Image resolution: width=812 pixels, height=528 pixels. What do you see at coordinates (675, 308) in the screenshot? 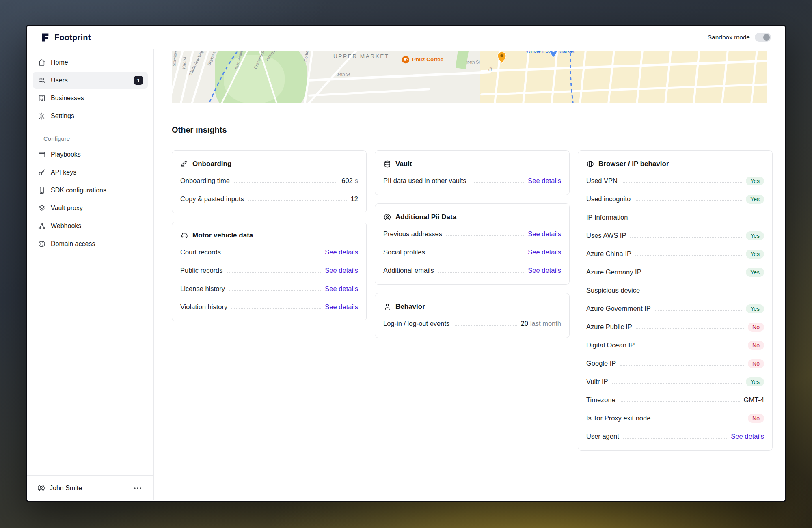
I see `insight-row: Azure Government IP Yes` at bounding box center [675, 308].